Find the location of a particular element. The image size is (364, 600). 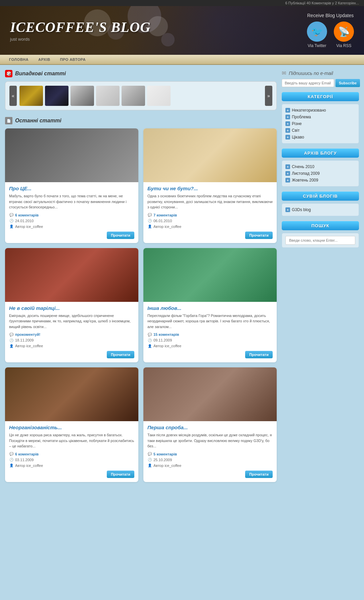

twitter-label: Via Twitter is located at coordinates (317, 46).